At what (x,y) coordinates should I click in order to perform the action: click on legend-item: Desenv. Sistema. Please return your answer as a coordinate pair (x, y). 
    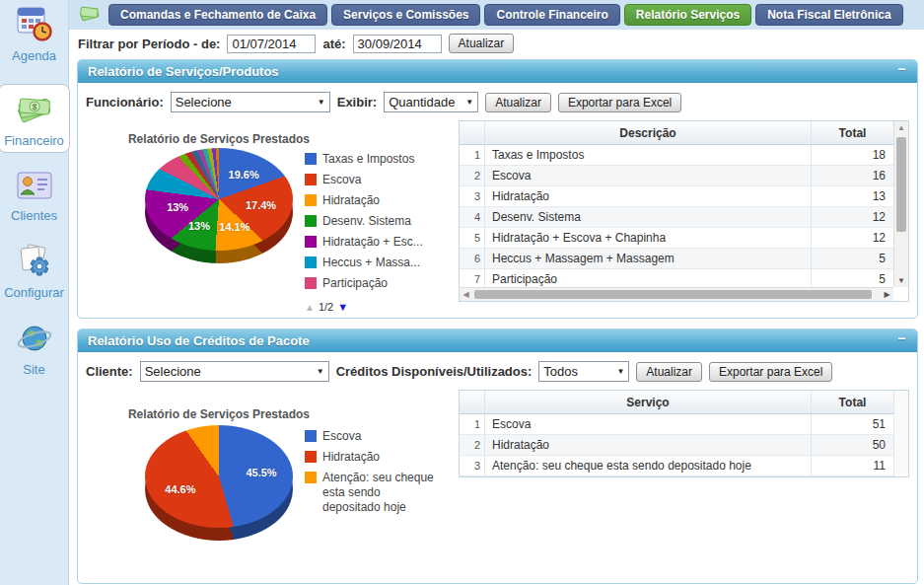
    Looking at the image, I should click on (373, 221).